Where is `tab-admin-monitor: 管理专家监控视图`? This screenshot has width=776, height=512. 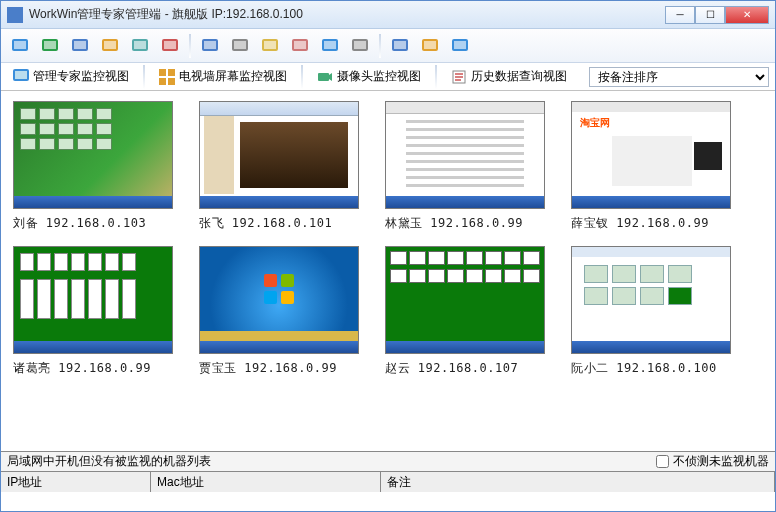 tab-admin-monitor: 管理专家监控视图 is located at coordinates (71, 76).